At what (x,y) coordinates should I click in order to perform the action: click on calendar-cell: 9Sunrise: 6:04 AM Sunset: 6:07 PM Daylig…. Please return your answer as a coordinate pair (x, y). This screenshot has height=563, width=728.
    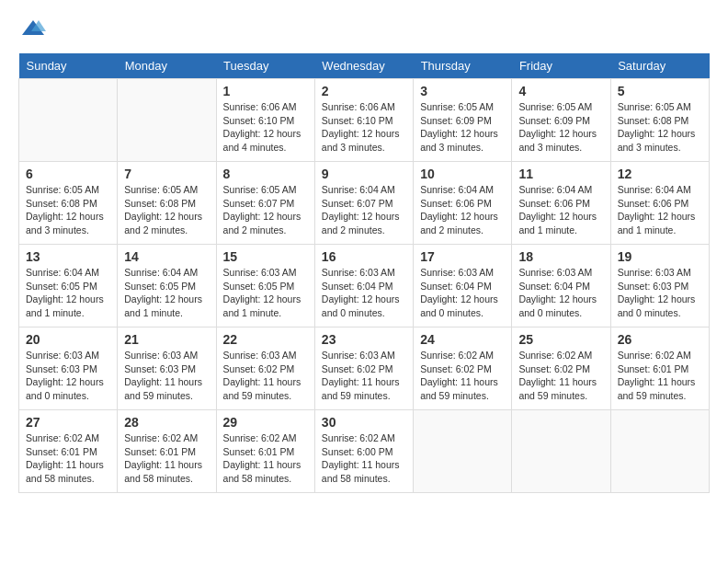
    Looking at the image, I should click on (364, 203).